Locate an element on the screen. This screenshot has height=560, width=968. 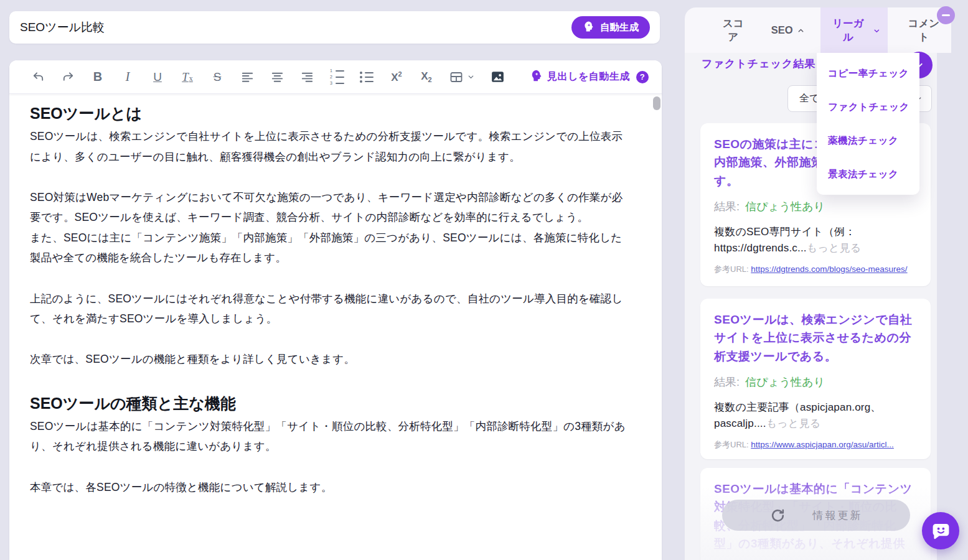
fact-check-card: SEOツールは、検索エンジンで自社サイトを上位に表示させるための分析支援ツールで… is located at coordinates (815, 379).